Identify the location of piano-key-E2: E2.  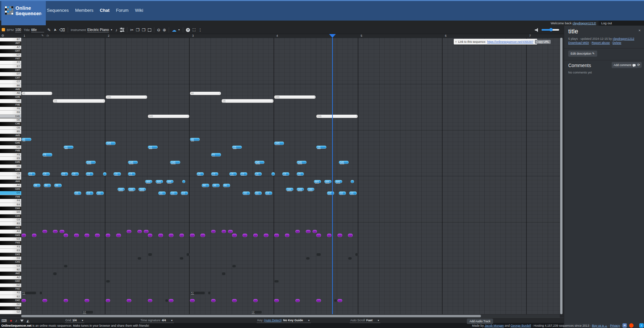
(11, 297).